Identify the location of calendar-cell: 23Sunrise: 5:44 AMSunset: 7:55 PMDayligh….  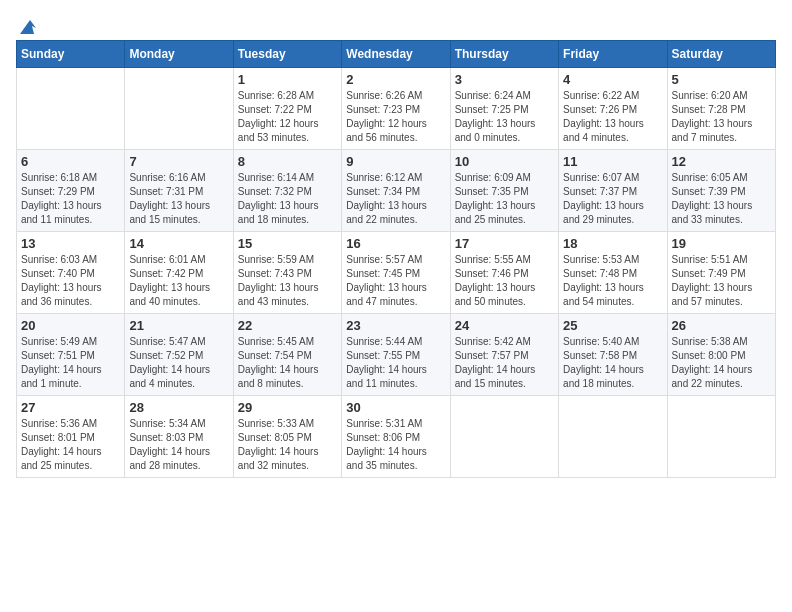
(396, 355).